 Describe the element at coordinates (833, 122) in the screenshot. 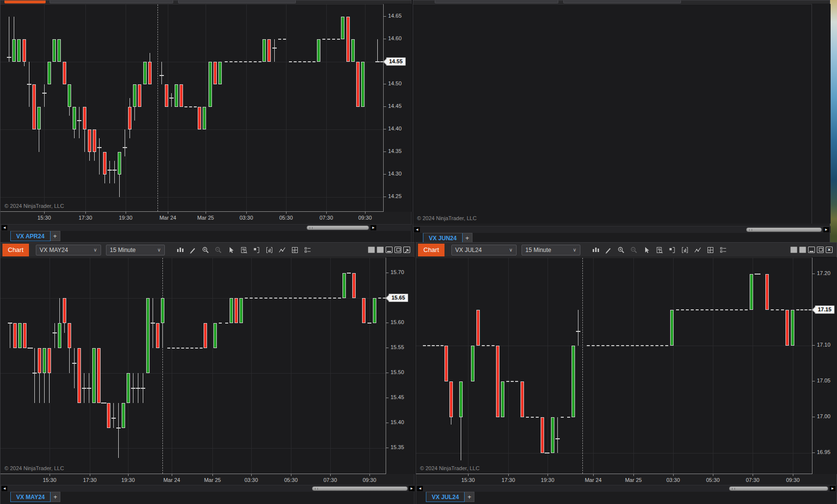

I see `desktop-wallpaper` at that location.